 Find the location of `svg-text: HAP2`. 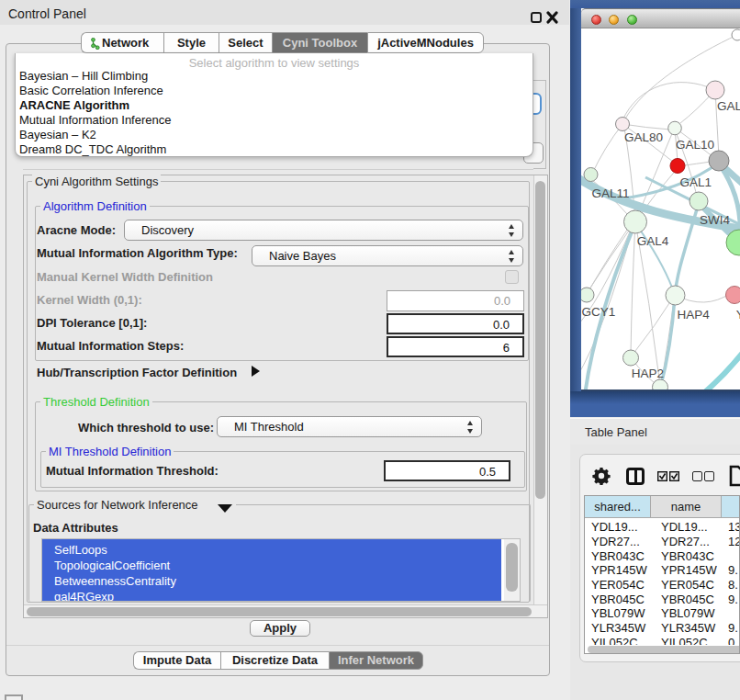

svg-text: HAP2 is located at coordinates (648, 373).